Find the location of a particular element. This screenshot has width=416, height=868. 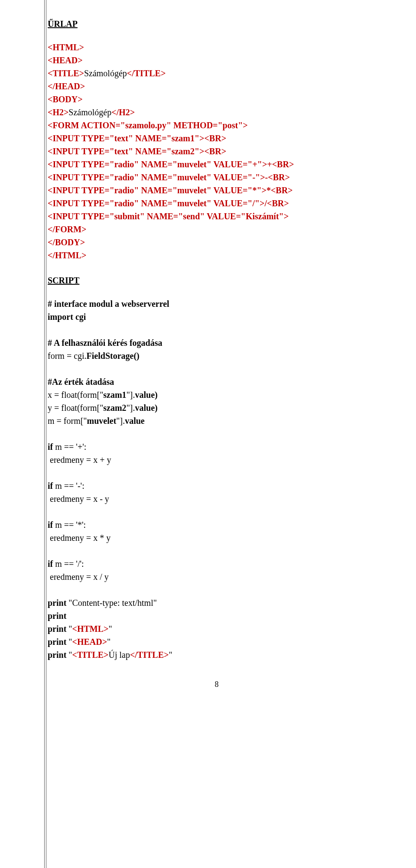

text: y = float(form[" is located at coordinates (75, 408).